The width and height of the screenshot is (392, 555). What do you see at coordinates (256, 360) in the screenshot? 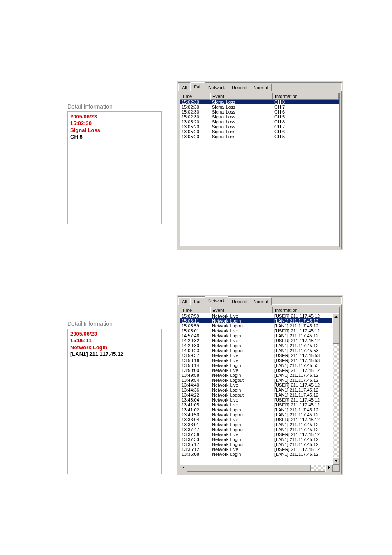
I see `table-row: 13:58:16Network Live[USER] 211.117.45.53` at bounding box center [256, 360].